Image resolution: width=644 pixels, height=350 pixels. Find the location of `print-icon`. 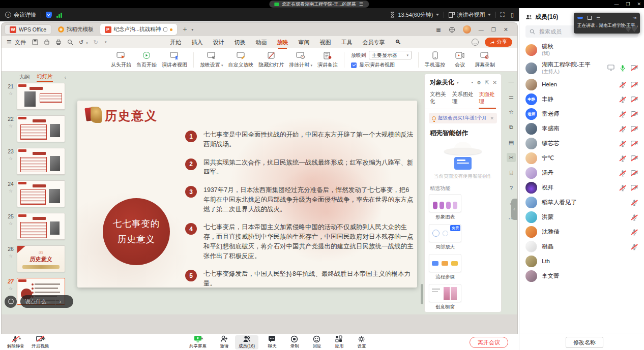

print-icon is located at coordinates (58, 42).